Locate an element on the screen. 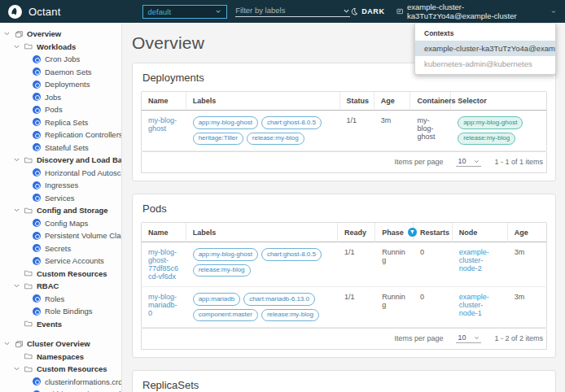  items-per-page-label: Items per page is located at coordinates (418, 162).